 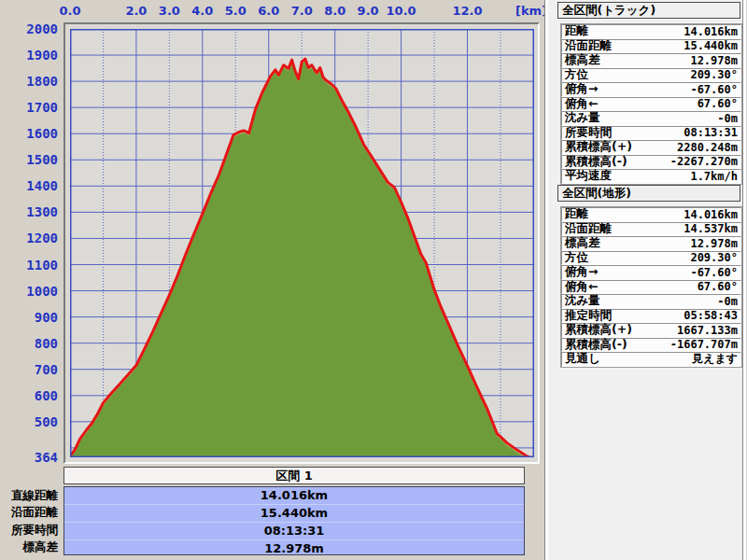 I want to click on y-tick-label: 1700, so click(x=29, y=107).